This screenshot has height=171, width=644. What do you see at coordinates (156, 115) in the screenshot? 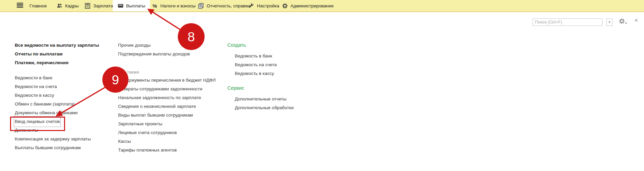
I see `menu-link-label: Виды выплат бывшим сотрудникам` at bounding box center [156, 115].